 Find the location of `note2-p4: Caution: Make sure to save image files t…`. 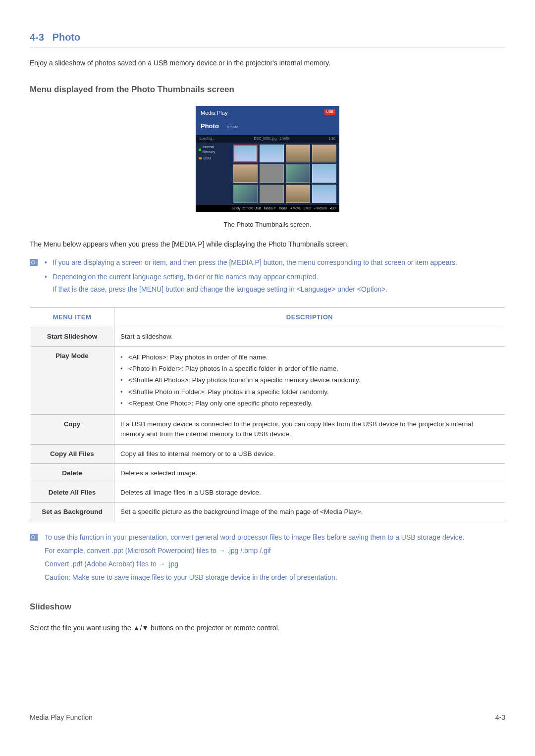

note2-p4: Caution: Make sure to save image files t… is located at coordinates (275, 577).